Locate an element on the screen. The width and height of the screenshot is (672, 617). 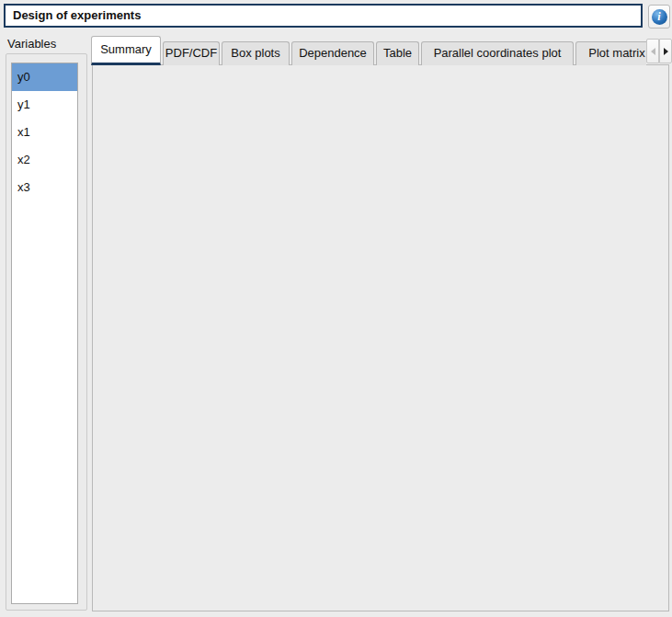
variable-item-y1: y1 is located at coordinates (44, 105).